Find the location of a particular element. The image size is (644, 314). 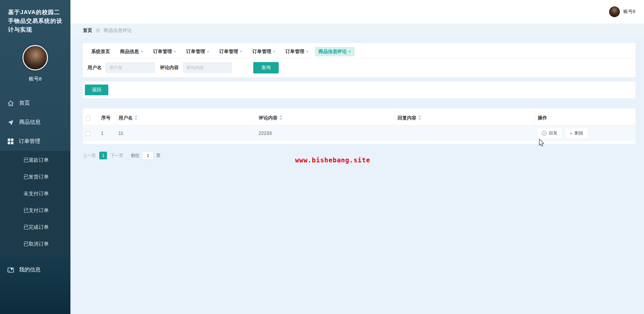

reply-button: 回复 is located at coordinates (549, 133).